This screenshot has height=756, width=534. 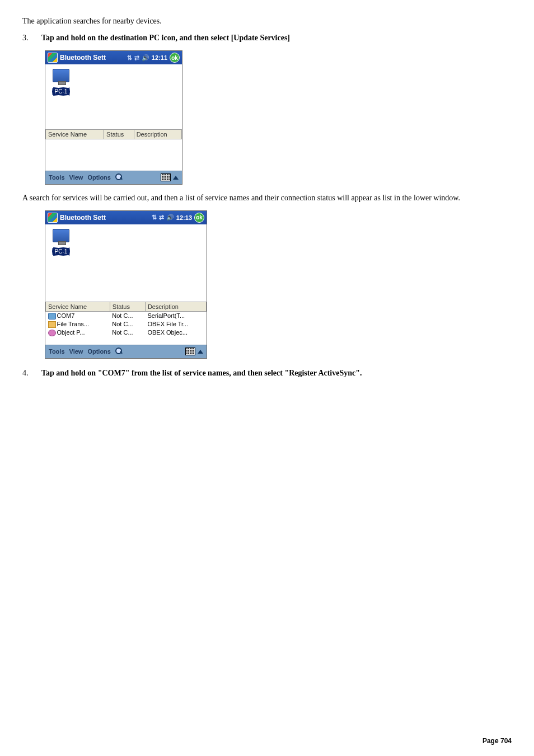 I want to click on clock: 12:11, so click(x=160, y=58).